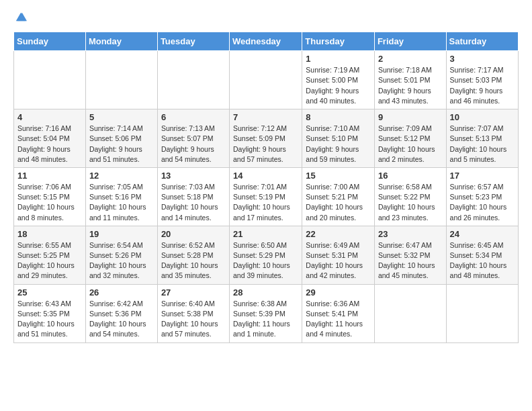 Image resolution: width=532 pixels, height=411 pixels. What do you see at coordinates (482, 255) in the screenshot?
I see `calendar-cell: 24Sunrise: 6:45 AM Sunset: 5:34 PM Dayli…` at bounding box center [482, 255].